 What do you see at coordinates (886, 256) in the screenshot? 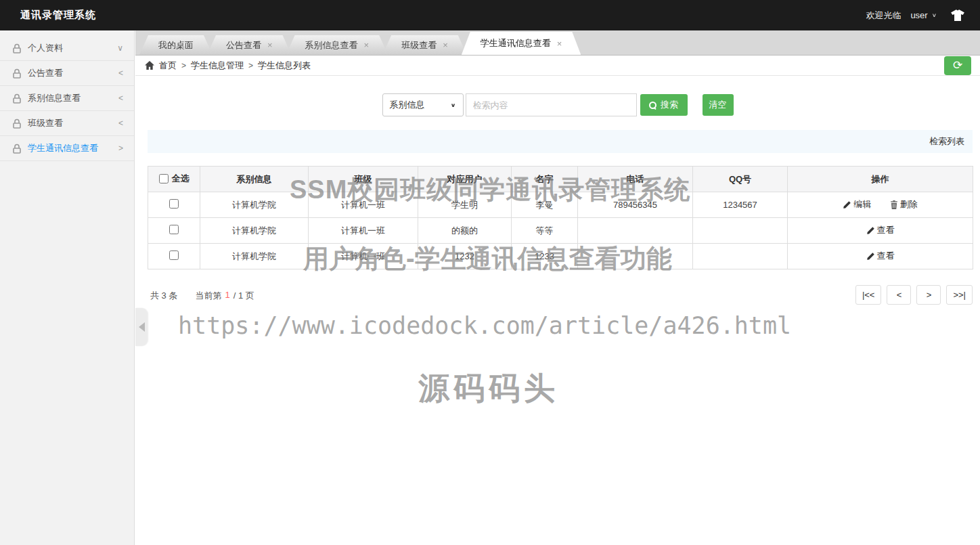
I see `view-label: 查看` at bounding box center [886, 256].